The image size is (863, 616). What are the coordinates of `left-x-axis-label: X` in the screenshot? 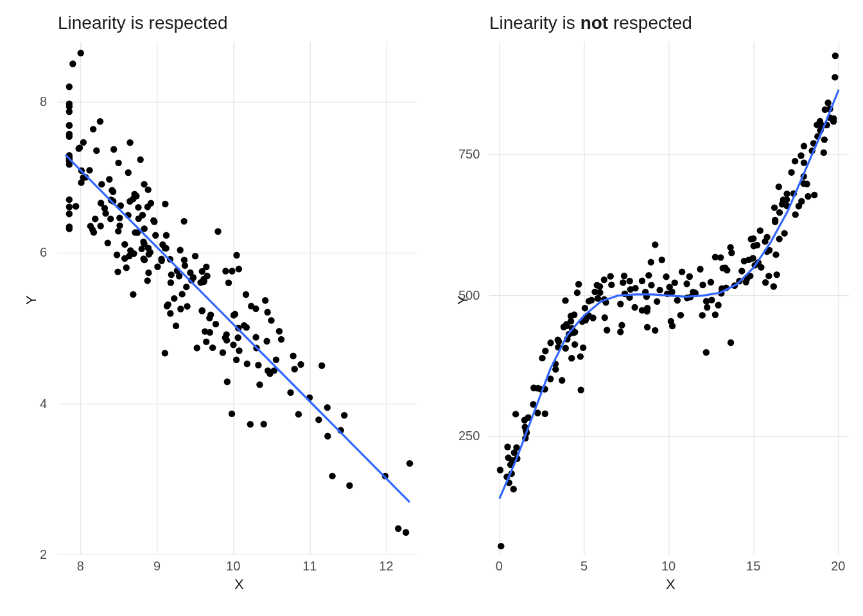 It's located at (239, 585).